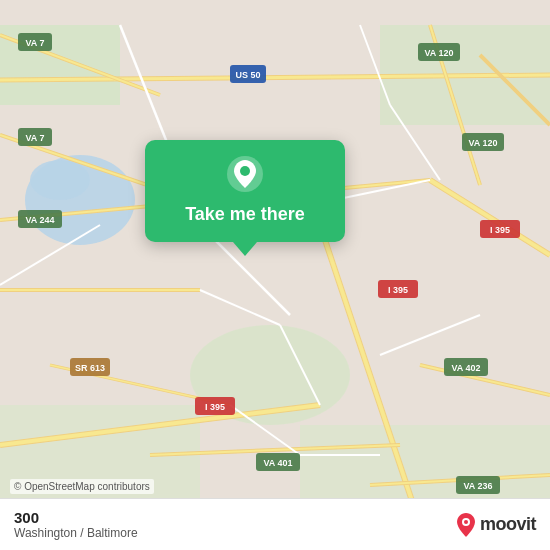  What do you see at coordinates (90, 368) in the screenshot?
I see `svg-text: SR 613` at bounding box center [90, 368].